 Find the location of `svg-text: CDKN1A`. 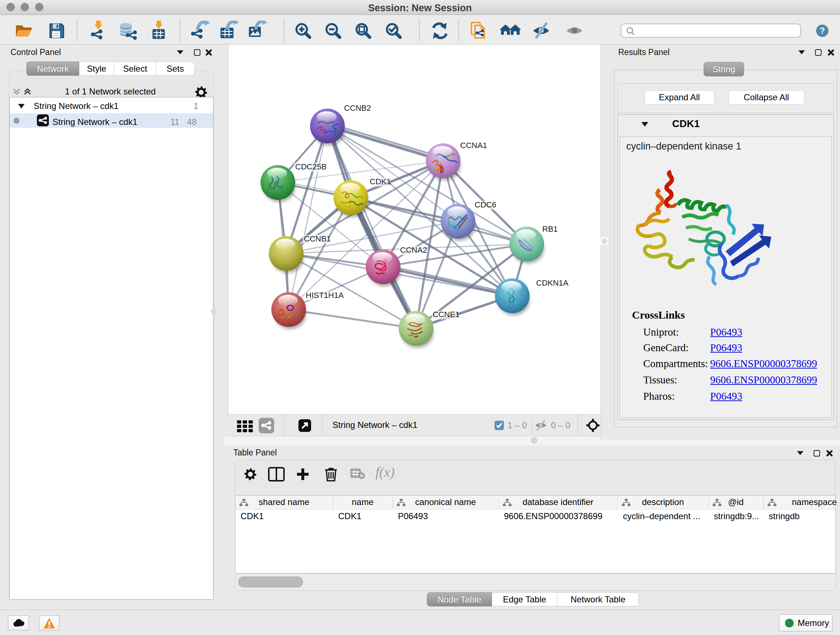

svg-text: CDKN1A is located at coordinates (553, 283).